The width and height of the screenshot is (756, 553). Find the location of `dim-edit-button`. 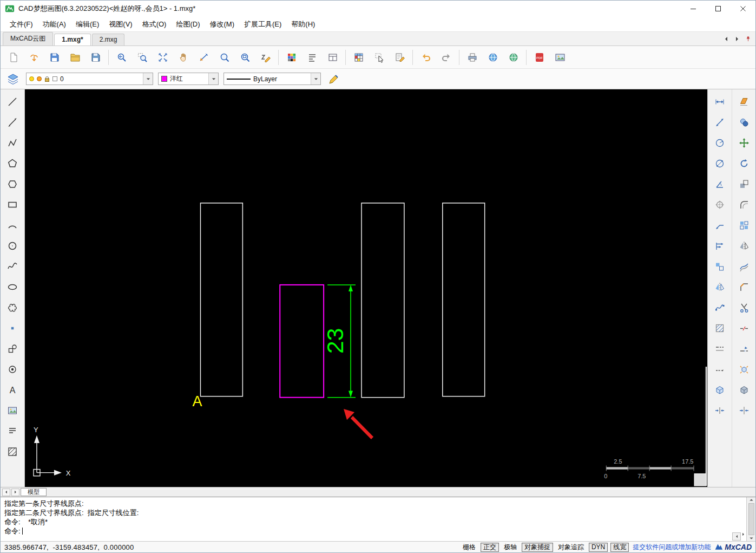

dim-edit-button is located at coordinates (720, 369).